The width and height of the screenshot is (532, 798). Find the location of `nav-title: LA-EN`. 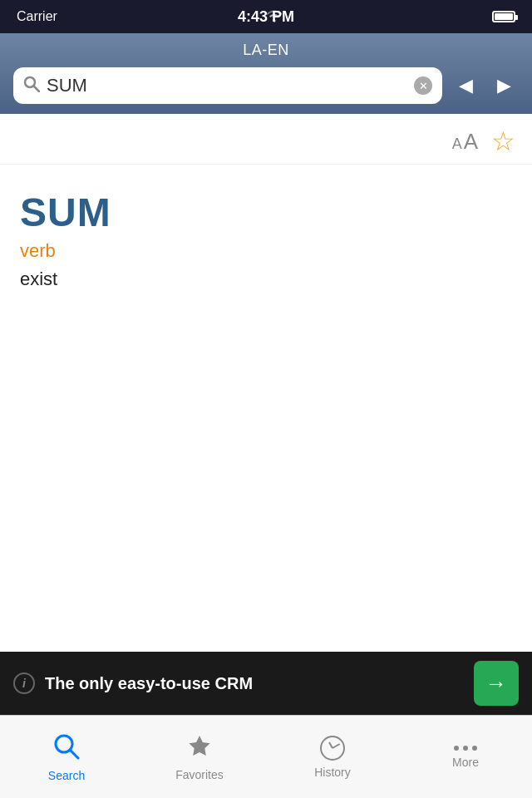

nav-title: LA-EN is located at coordinates (266, 50).